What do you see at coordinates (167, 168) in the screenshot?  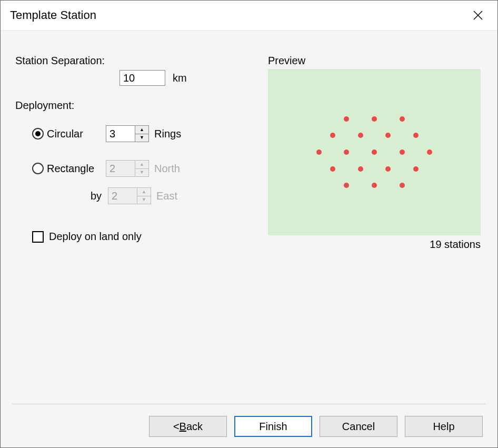 I see `north-suffix: North` at bounding box center [167, 168].